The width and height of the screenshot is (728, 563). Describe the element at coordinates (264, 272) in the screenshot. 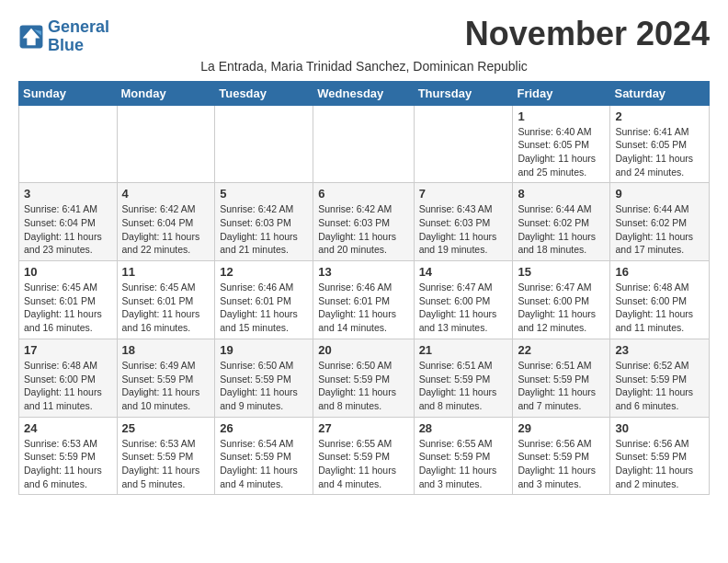

I see `day-number: 12` at that location.